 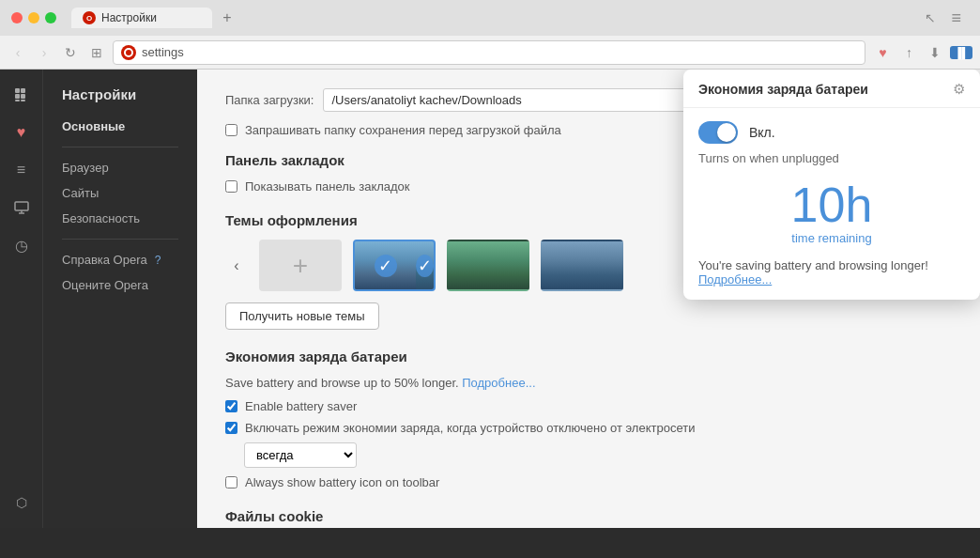 I want to click on get-themes-button: Получить новые темы, so click(x=302, y=316).